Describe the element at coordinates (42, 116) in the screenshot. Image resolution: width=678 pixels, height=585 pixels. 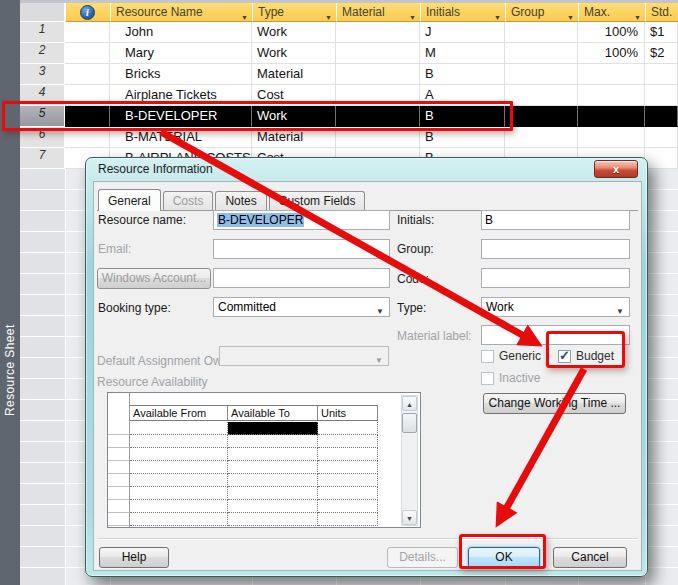
I see `row-number: 5` at that location.